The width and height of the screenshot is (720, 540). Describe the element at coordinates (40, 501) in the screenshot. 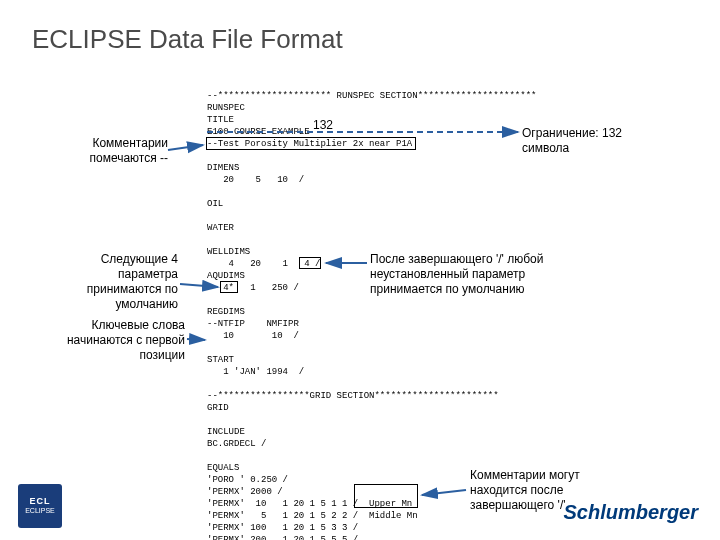

I see `ecl-logo-top: ECL` at that location.